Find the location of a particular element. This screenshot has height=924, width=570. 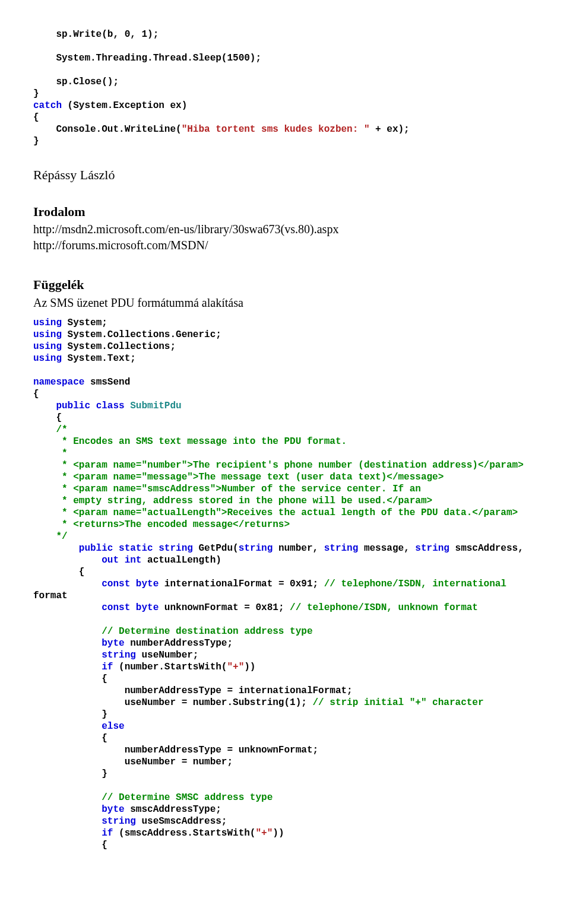

code-line: namespace smsSend is located at coordinates (82, 382).